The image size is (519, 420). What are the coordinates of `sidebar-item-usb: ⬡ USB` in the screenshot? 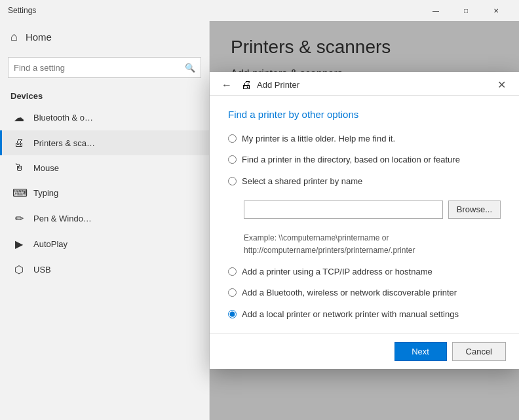 It's located at (105, 270).